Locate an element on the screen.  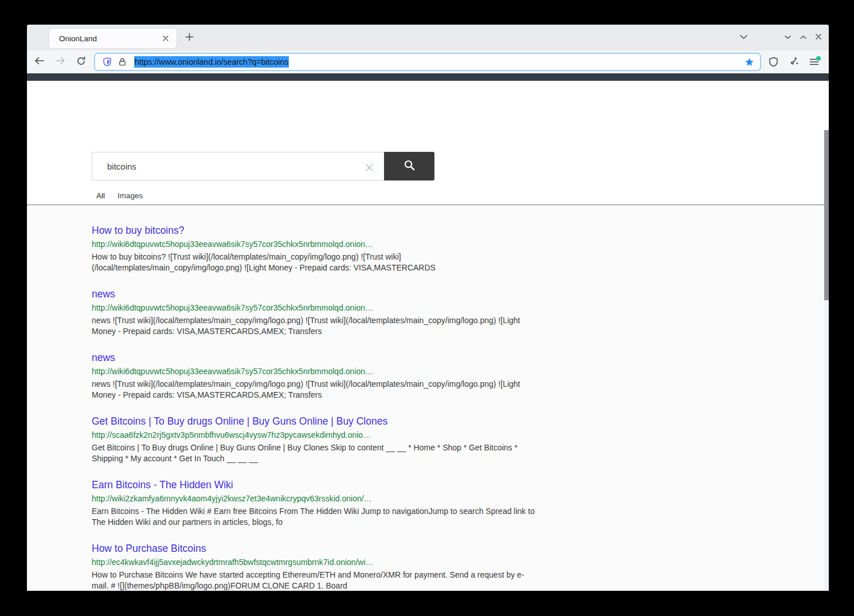
back-button is located at coordinates (39, 62).